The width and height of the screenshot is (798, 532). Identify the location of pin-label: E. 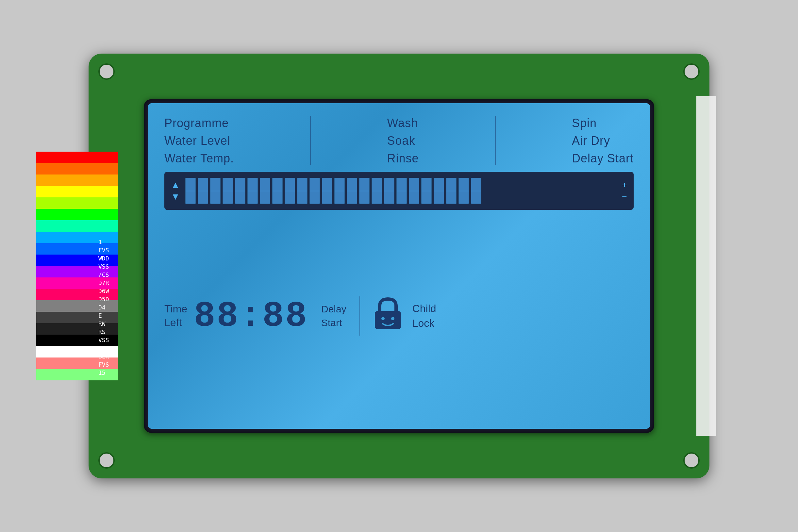
(104, 316).